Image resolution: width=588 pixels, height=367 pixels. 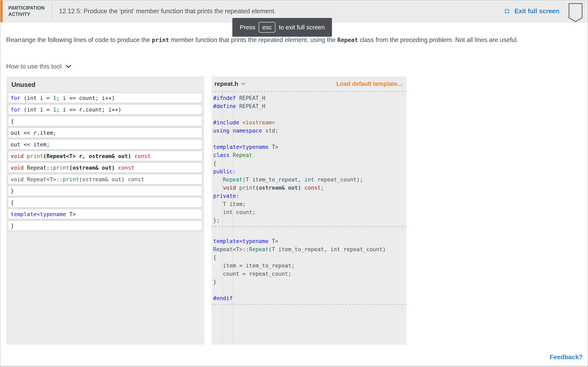 What do you see at coordinates (34, 133) in the screenshot?
I see `code-token: out << r.item;` at bounding box center [34, 133].